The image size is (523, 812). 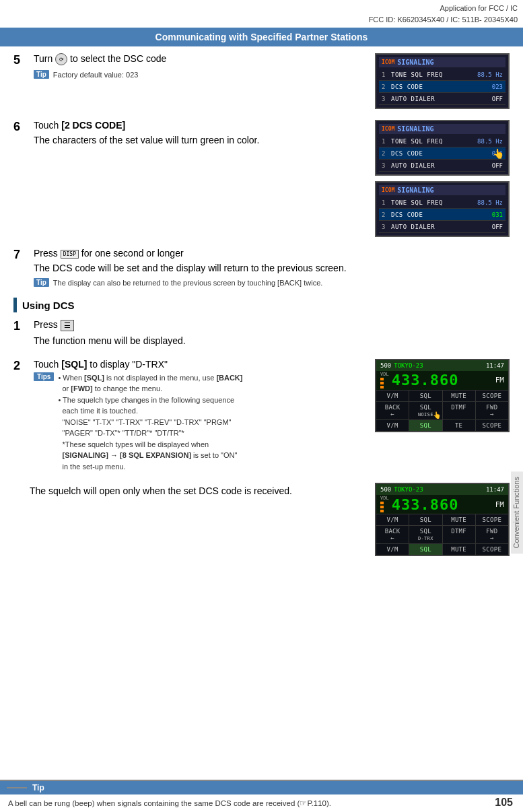 I want to click on tips-label: Tips, so click(x=44, y=377).